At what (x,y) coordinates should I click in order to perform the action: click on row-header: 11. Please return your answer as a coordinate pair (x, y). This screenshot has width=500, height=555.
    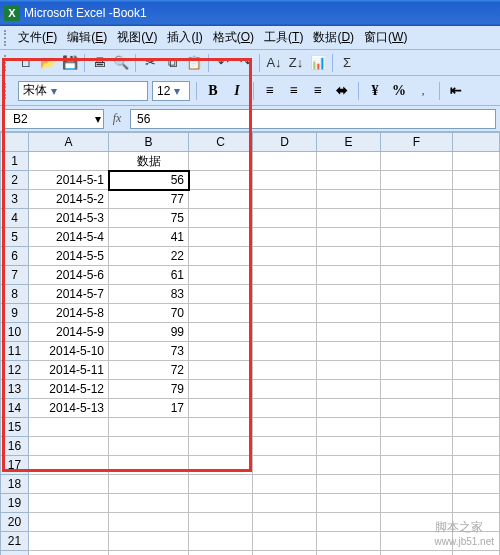
    Looking at the image, I should click on (15, 352).